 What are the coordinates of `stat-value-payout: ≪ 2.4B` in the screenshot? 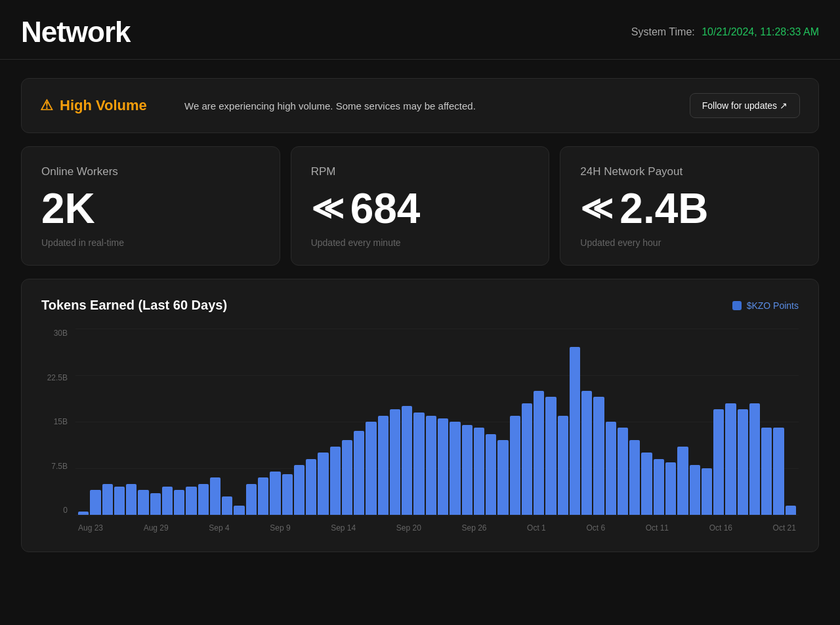 It's located at (689, 209).